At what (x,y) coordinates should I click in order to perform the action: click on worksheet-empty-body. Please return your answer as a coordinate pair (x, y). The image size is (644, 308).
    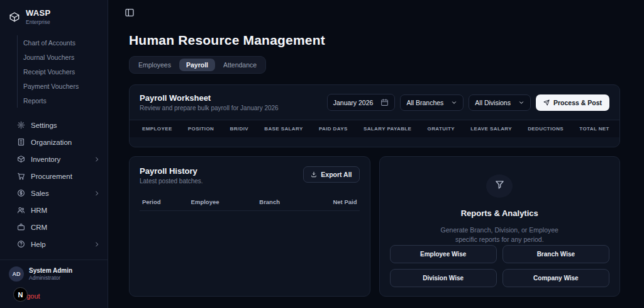
    Looking at the image, I should click on (375, 142).